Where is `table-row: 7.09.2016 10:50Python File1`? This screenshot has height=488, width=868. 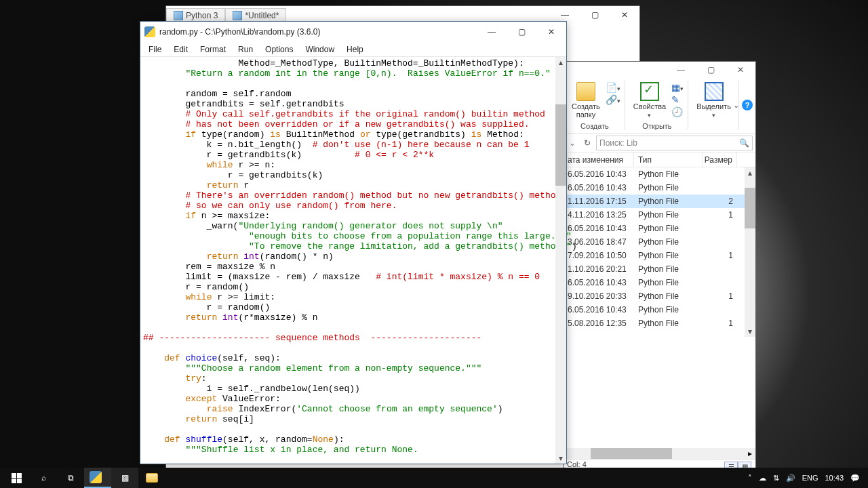 table-row: 7.09.2016 10:50Python File1 is located at coordinates (659, 256).